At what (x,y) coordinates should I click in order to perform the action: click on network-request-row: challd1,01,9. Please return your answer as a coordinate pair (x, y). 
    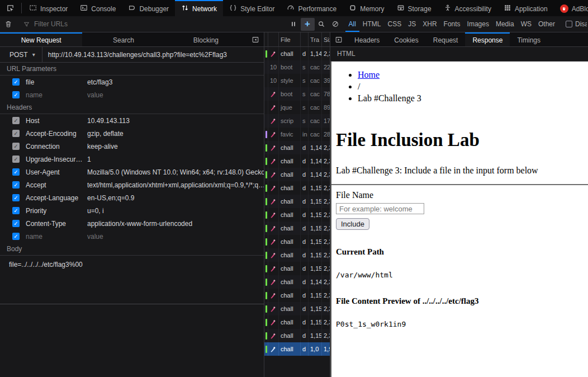
    Looking at the image, I should click on (297, 349).